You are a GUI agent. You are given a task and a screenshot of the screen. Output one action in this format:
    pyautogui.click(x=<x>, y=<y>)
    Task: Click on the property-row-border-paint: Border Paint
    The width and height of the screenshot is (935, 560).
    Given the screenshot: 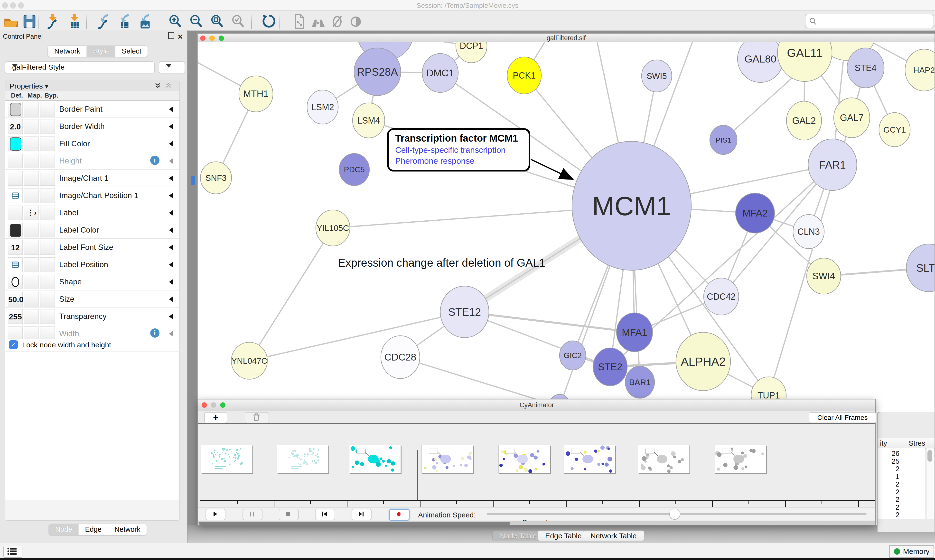 What is the action you would take?
    pyautogui.click(x=92, y=109)
    